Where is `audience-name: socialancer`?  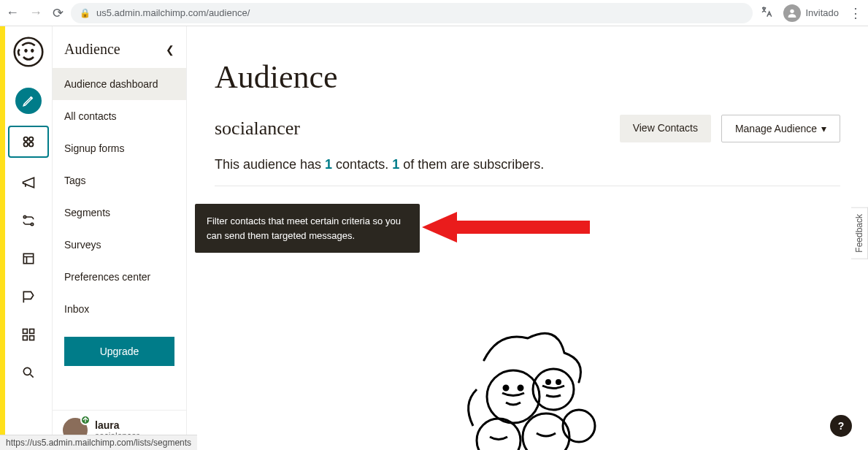
audience-name: socialancer is located at coordinates (257, 129).